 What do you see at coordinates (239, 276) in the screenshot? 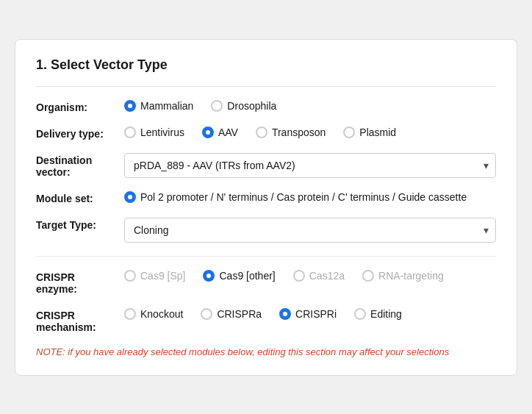
I see `crispr-enzyme-cas9other-option: Cas9 [other]` at bounding box center [239, 276].